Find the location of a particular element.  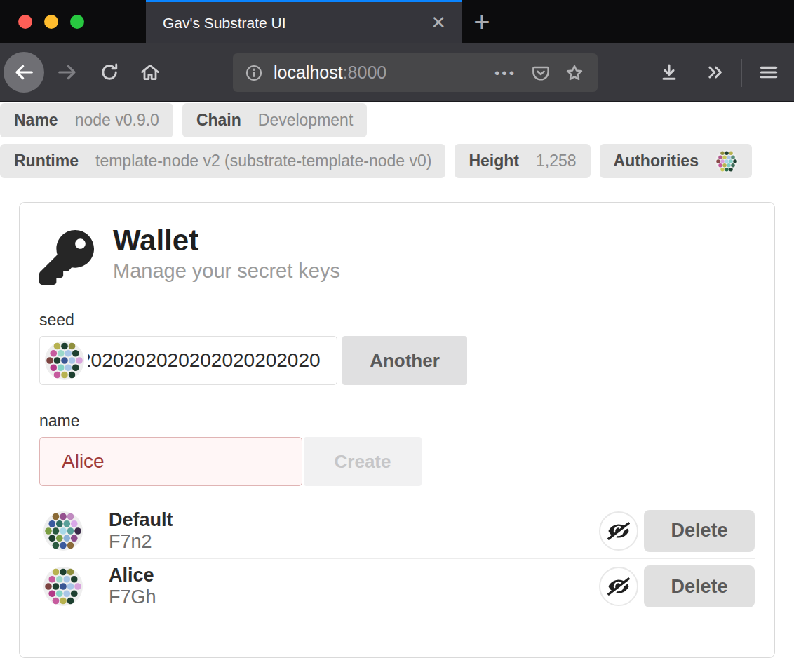

tab-title: Gav's Substrate UI is located at coordinates (224, 23).